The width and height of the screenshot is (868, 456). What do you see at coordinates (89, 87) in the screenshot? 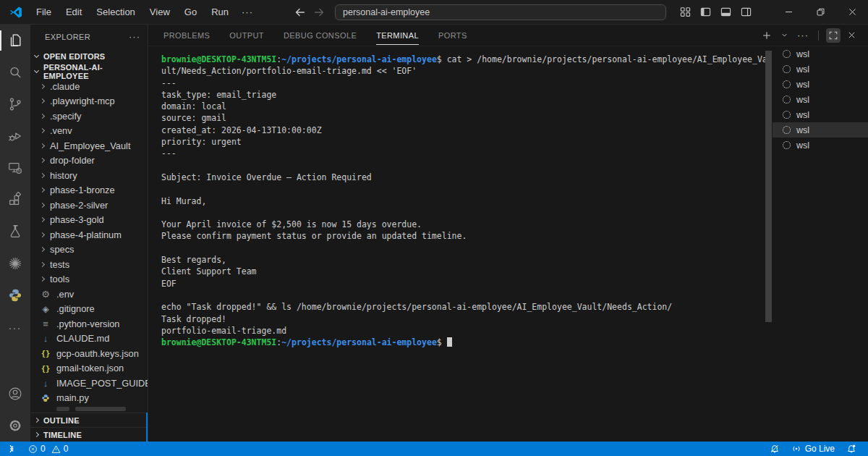
I see `tree-item-.claude: .claude` at bounding box center [89, 87].